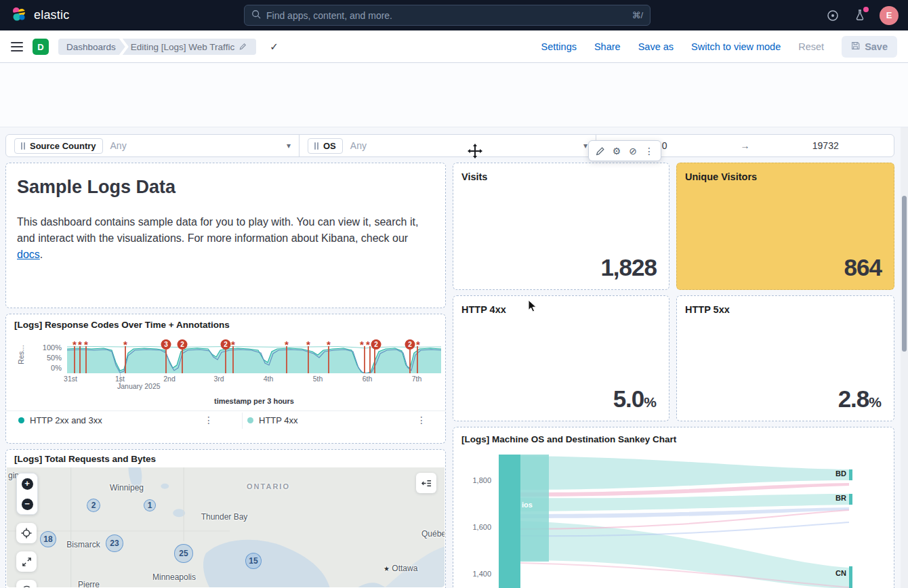 The width and height of the screenshot is (908, 588). Describe the element at coordinates (325, 146) in the screenshot. I see `os-chip: OS` at that location.